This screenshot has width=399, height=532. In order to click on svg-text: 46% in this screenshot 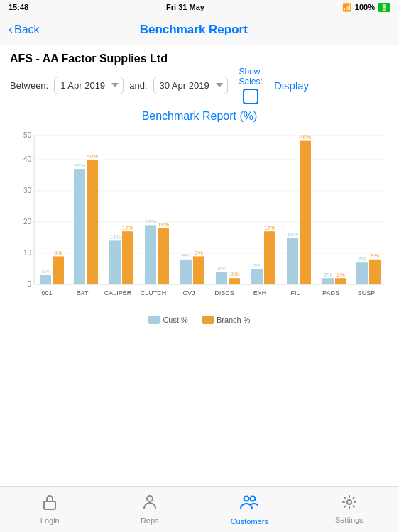, I will do `click(305, 138)`.